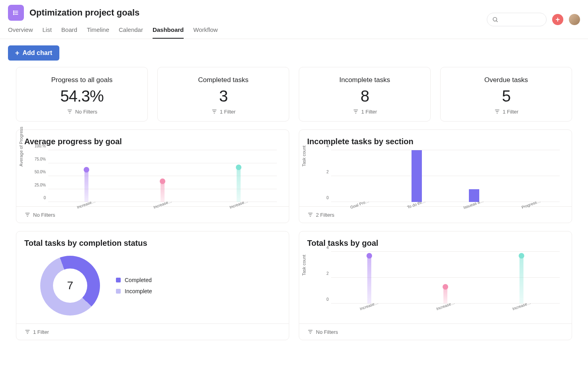  I want to click on page-title: Optimization project goals, so click(84, 13).